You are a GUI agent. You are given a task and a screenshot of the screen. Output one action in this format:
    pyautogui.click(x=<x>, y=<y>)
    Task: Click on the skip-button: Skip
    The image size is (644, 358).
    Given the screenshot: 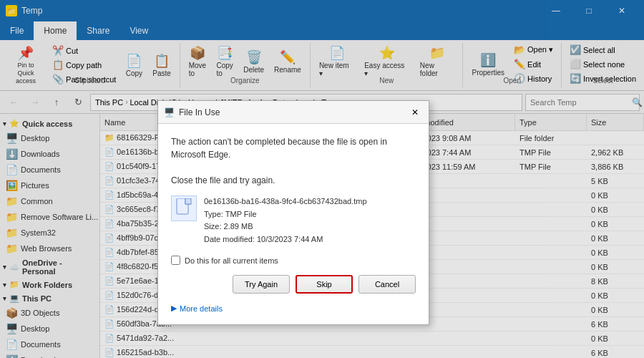 What is the action you would take?
    pyautogui.click(x=324, y=284)
    